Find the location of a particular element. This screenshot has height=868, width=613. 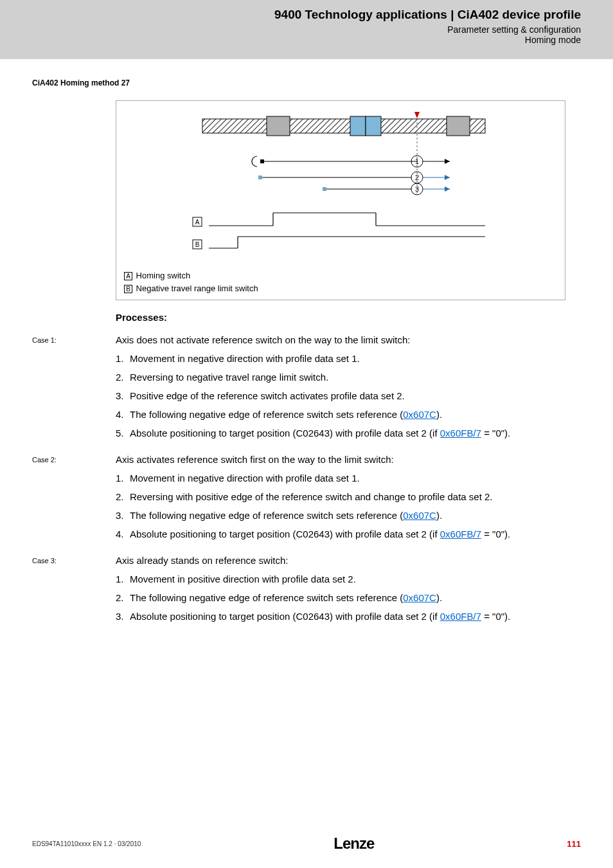

diagram-a-label: A is located at coordinates (198, 222).